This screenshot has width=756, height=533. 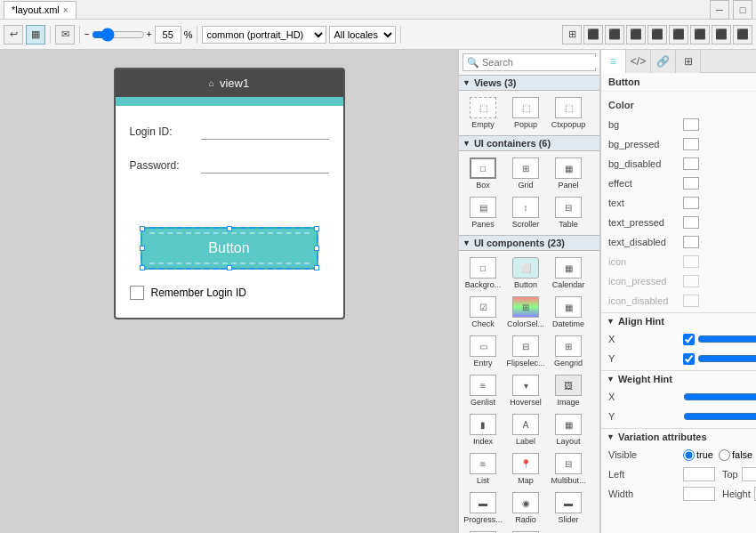 What do you see at coordinates (264, 35) in the screenshot?
I see `locale-select: common (portrait_HD)` at bounding box center [264, 35].